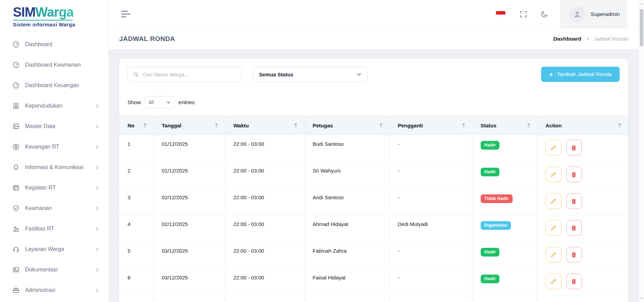  What do you see at coordinates (264, 126) in the screenshot?
I see `column-header-waktu: Waktu` at bounding box center [264, 126].